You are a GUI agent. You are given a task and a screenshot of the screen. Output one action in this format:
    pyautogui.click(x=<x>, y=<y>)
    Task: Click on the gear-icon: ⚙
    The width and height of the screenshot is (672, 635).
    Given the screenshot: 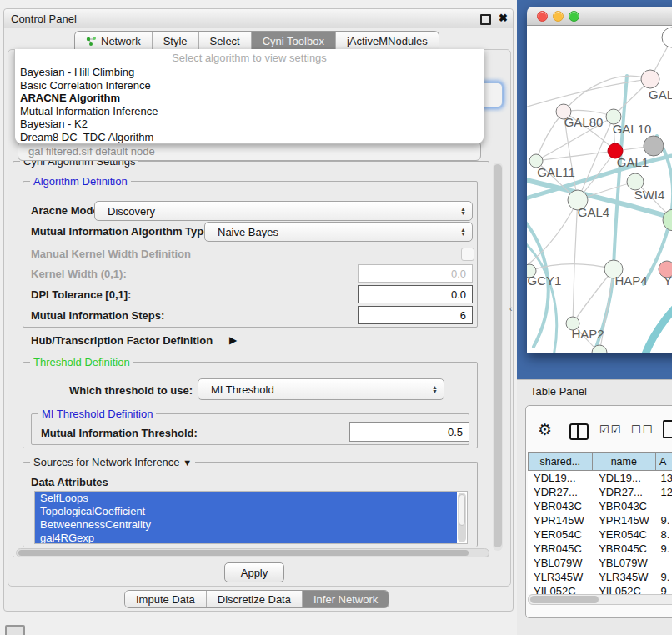 What is the action you would take?
    pyautogui.click(x=545, y=430)
    